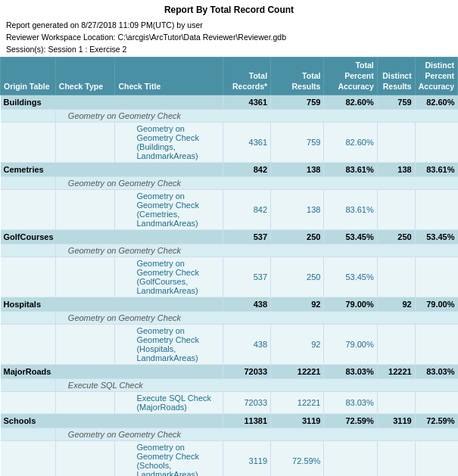 This screenshot has height=476, width=458. I want to click on header-checktype: Check Type, so click(85, 76).